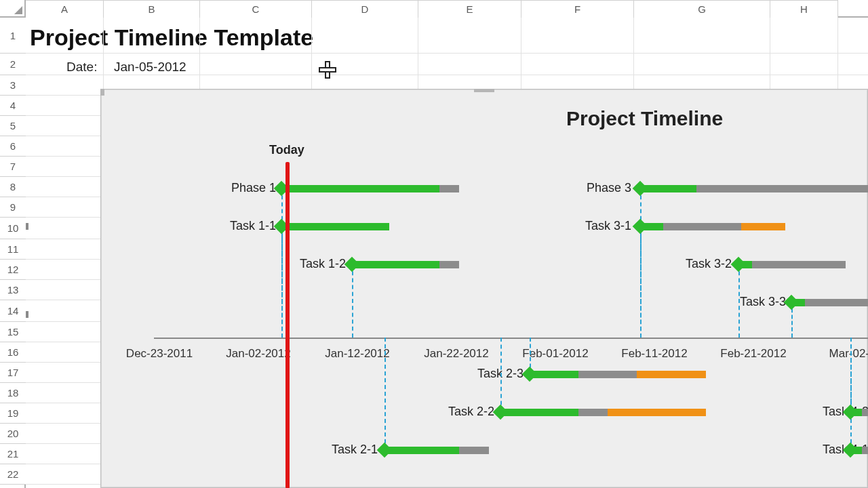 The width and height of the screenshot is (868, 488). I want to click on row-header-20: 20, so click(13, 434).